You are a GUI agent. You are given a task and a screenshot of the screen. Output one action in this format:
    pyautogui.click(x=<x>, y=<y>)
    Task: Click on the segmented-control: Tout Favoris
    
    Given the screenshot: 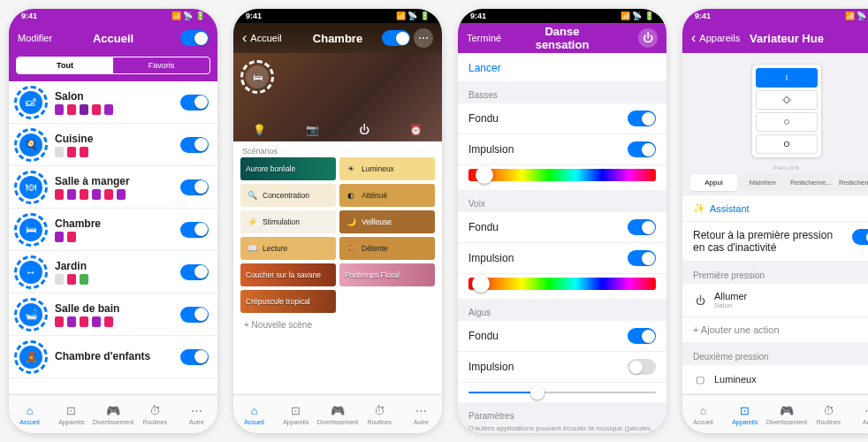 What is the action you would take?
    pyautogui.click(x=113, y=65)
    